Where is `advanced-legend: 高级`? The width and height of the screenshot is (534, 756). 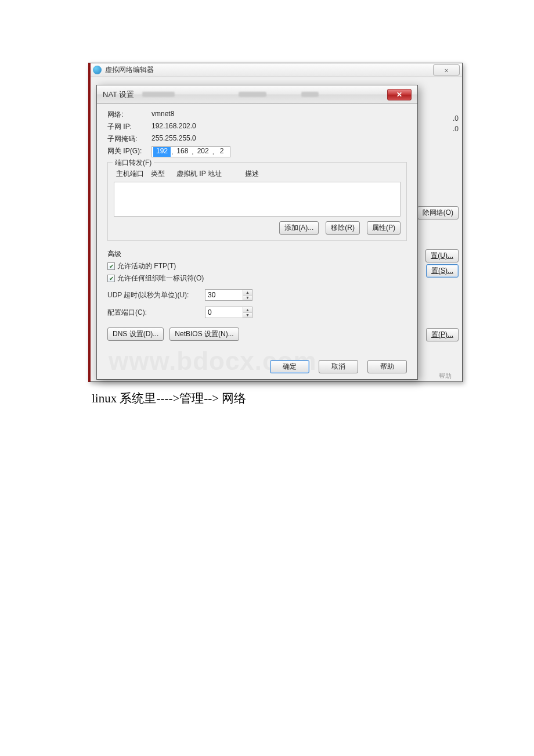
advanced-legend: 高级 is located at coordinates (257, 254).